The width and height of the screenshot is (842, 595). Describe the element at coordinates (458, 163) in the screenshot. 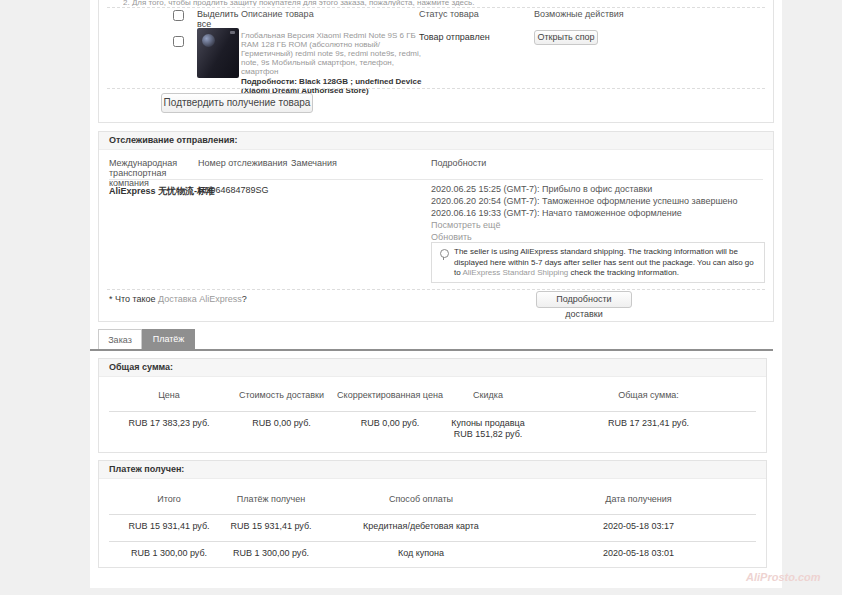

I see `col-details: Подробности` at that location.